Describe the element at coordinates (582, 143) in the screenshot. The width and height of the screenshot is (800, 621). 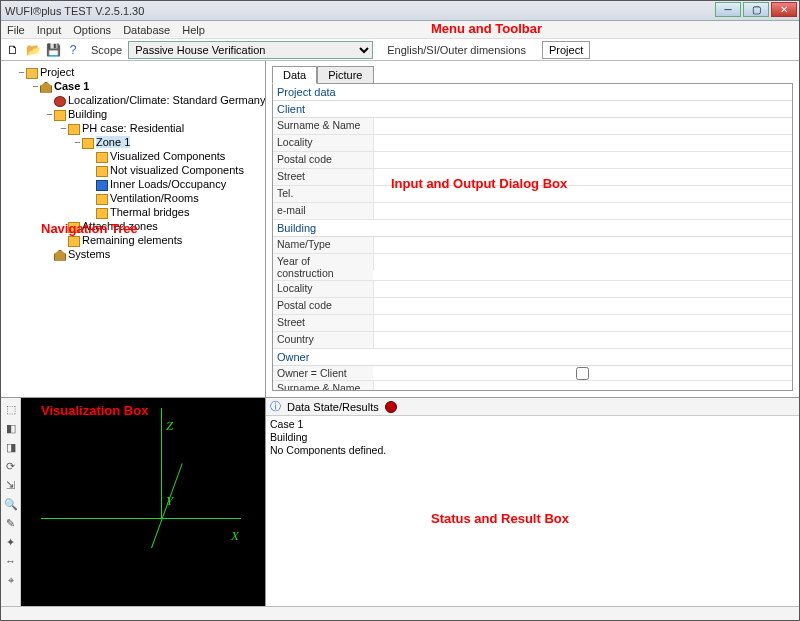
I see `client-locality-input` at that location.